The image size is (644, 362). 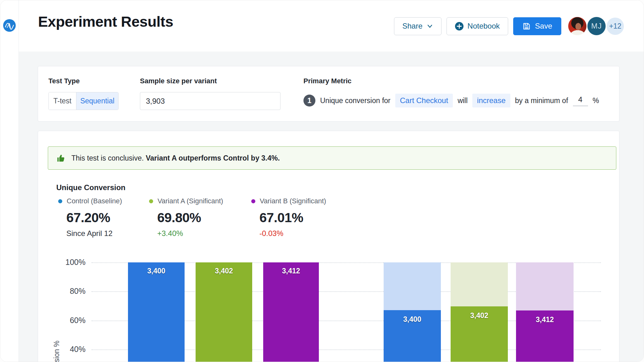 I want to click on page-header: Experiment Results Share Notebook Save, so click(x=331, y=26).